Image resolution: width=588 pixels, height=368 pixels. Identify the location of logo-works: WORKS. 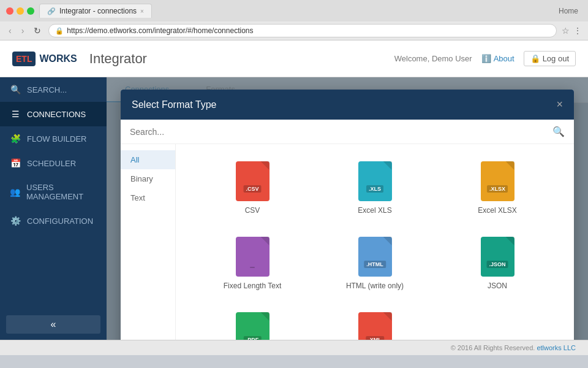
(58, 59).